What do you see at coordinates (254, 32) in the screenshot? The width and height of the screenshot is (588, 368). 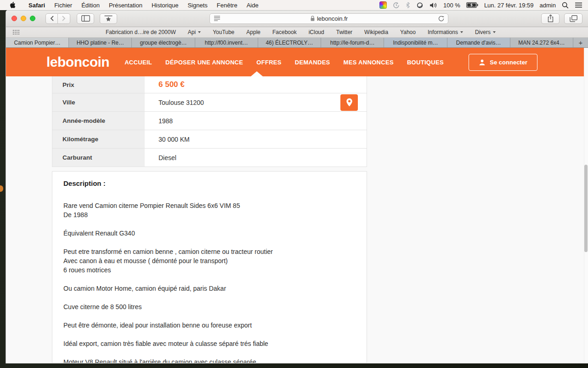 I see `favorite-apple: Apple` at bounding box center [254, 32].